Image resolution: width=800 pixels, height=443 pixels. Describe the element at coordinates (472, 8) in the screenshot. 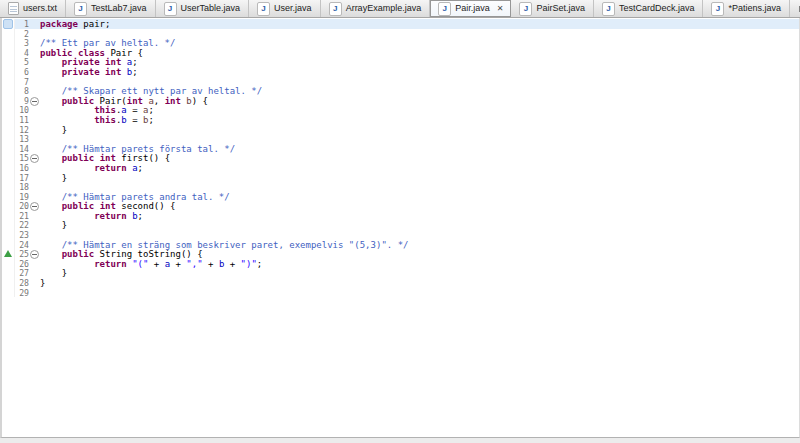

I see `tab-label: Pair.java` at that location.